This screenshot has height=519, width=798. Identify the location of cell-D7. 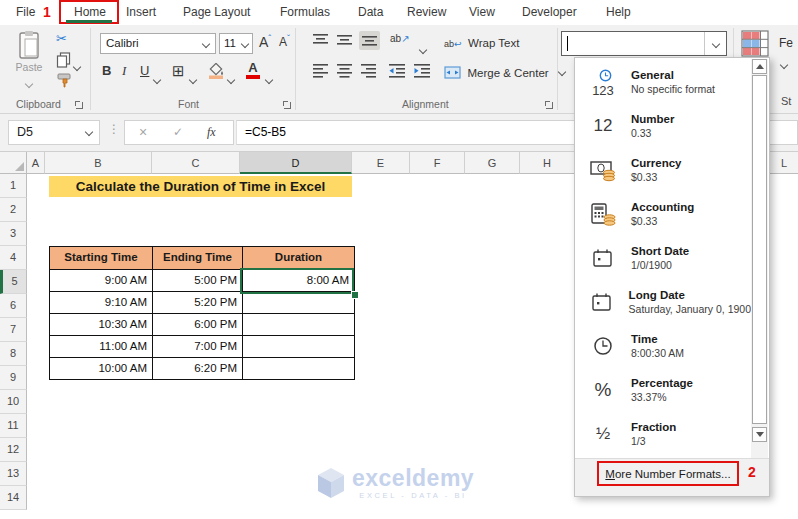
(299, 325).